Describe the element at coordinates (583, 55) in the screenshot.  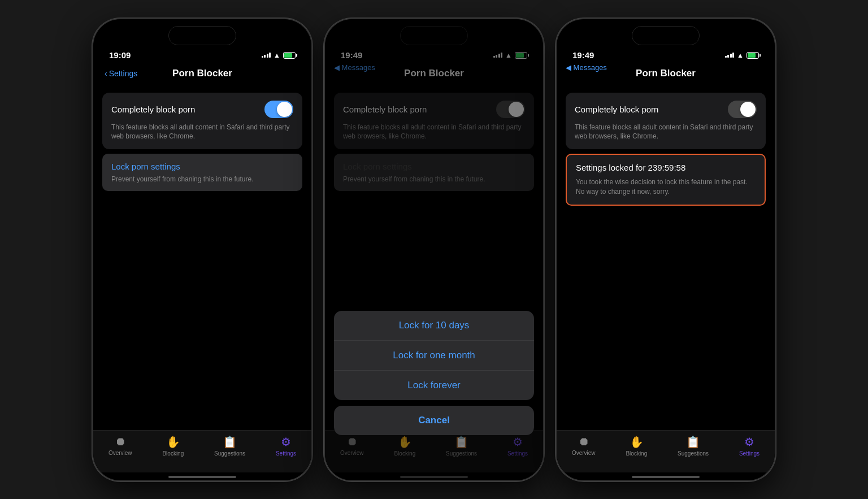
I see `status-time: 19:49` at that location.